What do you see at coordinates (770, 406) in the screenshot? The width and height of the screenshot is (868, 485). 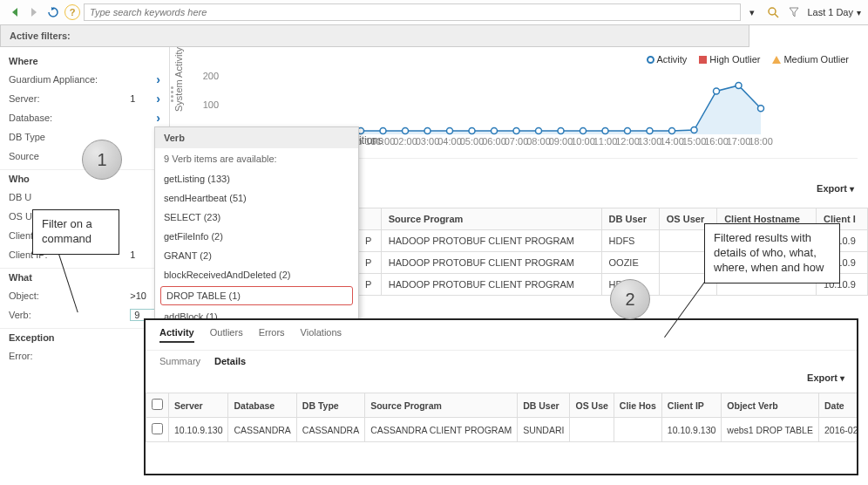 I see `column-header: Object Verb` at bounding box center [770, 406].